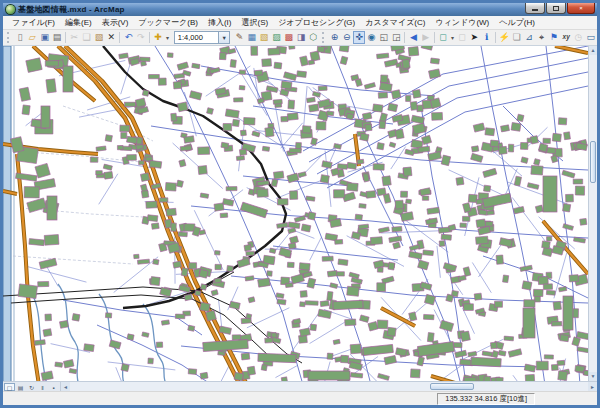 The width and height of the screenshot is (600, 408). Describe the element at coordinates (592, 386) in the screenshot. I see `scroll-right-arrow-icon: ►` at that location.